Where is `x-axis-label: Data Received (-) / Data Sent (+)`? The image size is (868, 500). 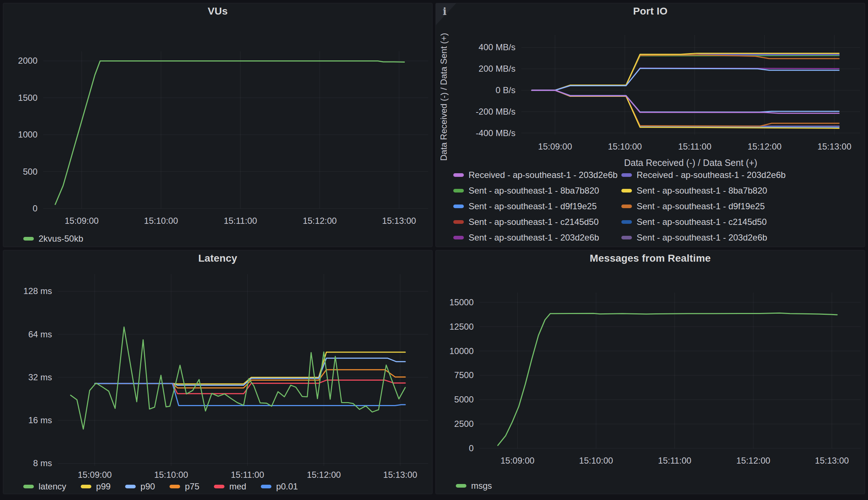 x-axis-label: Data Received (-) / Data Sent (+) is located at coordinates (690, 163).